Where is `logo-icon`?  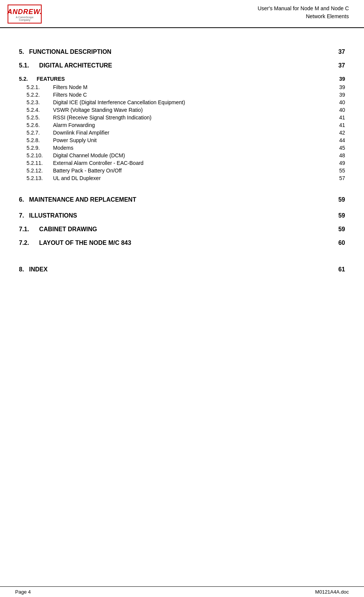 logo-icon is located at coordinates (25, 7).